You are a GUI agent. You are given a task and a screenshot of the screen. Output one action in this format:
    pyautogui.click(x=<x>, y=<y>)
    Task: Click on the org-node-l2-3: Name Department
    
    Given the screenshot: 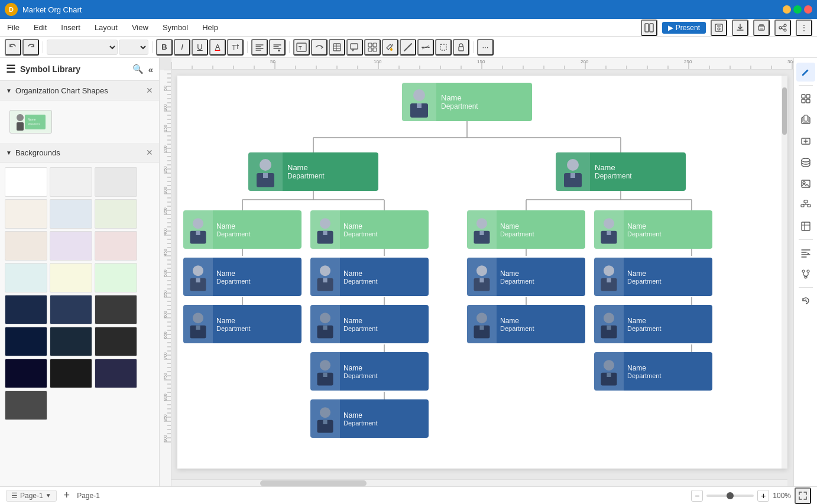 What is the action you would take?
    pyautogui.click(x=526, y=229)
    